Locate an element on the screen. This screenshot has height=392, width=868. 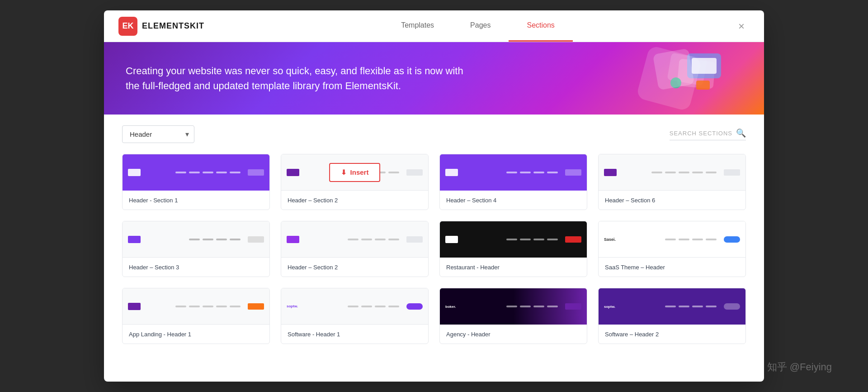
card-info-6: Header – Section 2 is located at coordinates (354, 267).